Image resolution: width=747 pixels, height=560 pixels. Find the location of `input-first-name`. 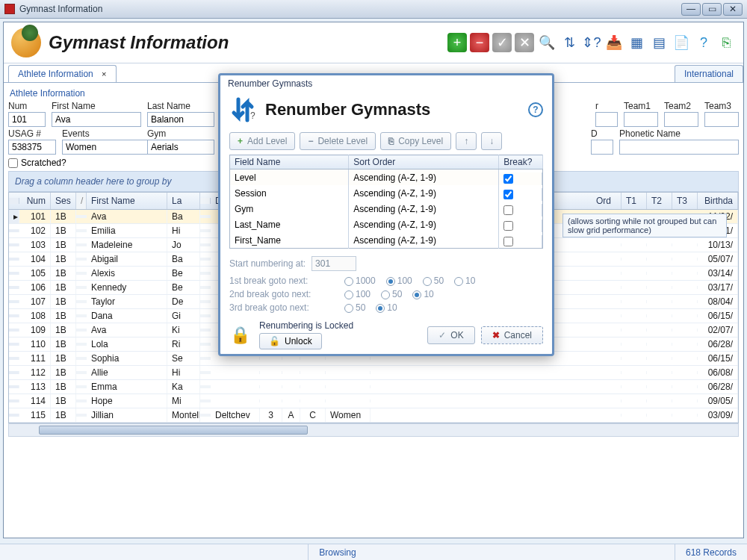

input-first-name is located at coordinates (96, 119).